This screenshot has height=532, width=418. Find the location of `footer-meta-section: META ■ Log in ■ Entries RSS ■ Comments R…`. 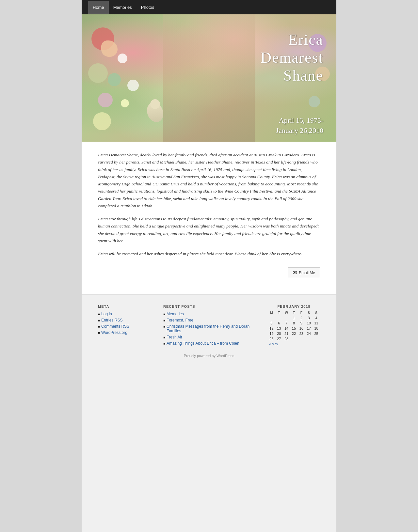

footer-meta-section: META ■ Log in ■ Entries RSS ■ Comments R… is located at coordinates (124, 321).